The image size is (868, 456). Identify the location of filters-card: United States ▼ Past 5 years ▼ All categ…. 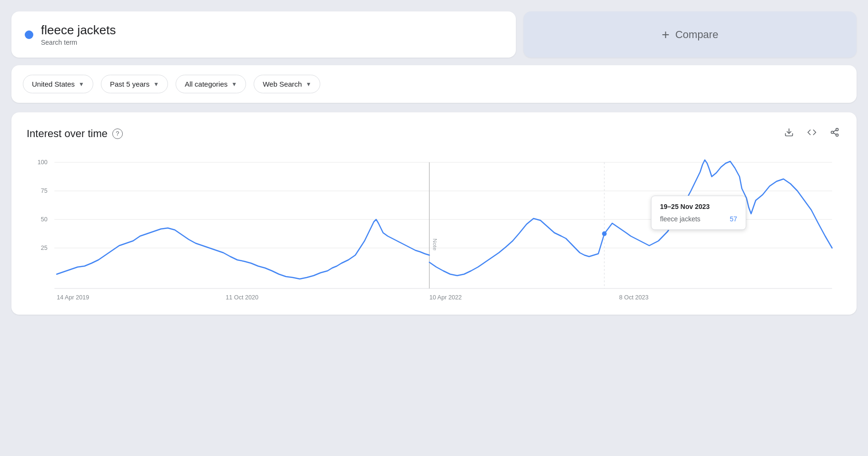
(434, 84).